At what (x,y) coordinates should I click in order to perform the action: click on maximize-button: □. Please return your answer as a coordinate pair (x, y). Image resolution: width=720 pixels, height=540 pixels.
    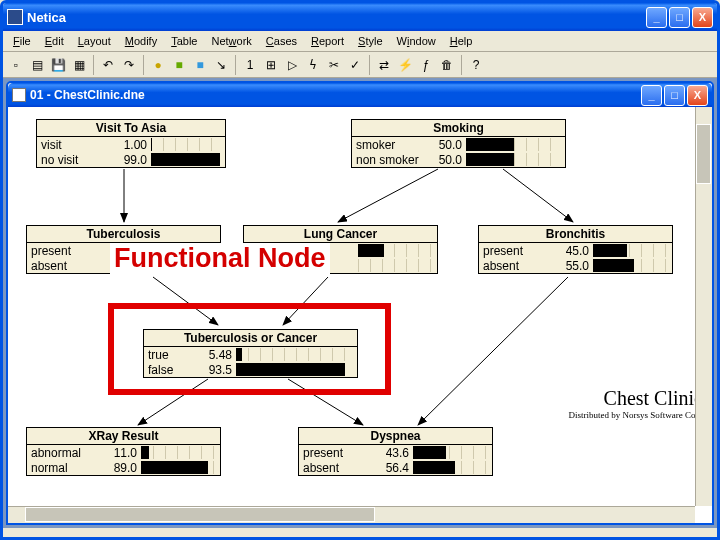
    Looking at the image, I should click on (680, 18).